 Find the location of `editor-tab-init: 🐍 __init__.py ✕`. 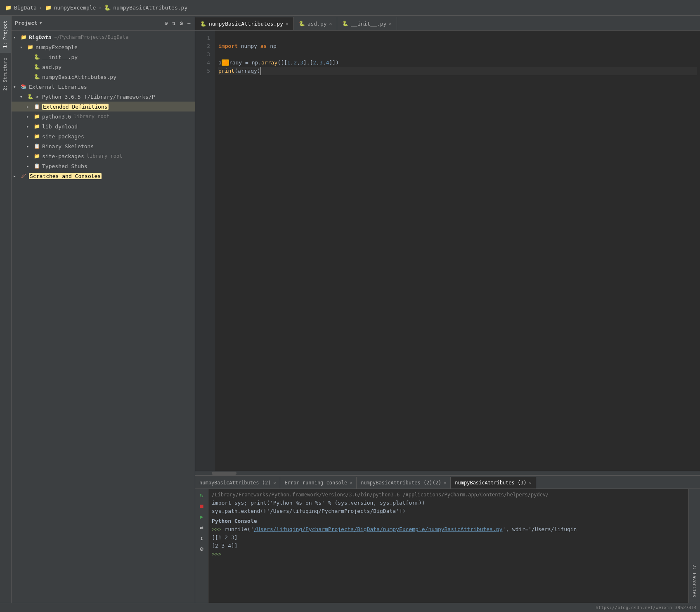

editor-tab-init: 🐍 __init__.py ✕ is located at coordinates (367, 24).